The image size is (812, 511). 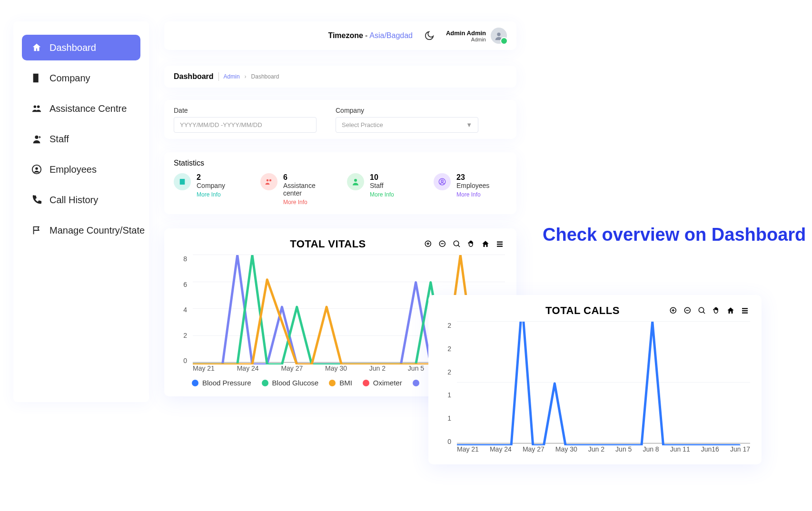 What do you see at coordinates (595, 380) in the screenshot?
I see `calls-chart-card: TOTAL CALLS 222110May 21May 24May 27May …` at bounding box center [595, 380].